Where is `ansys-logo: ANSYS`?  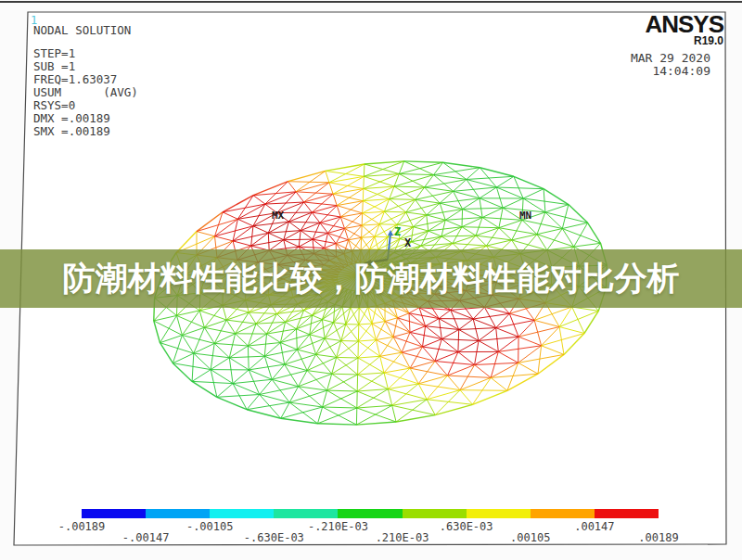 ansys-logo: ANSYS is located at coordinates (677, 24).